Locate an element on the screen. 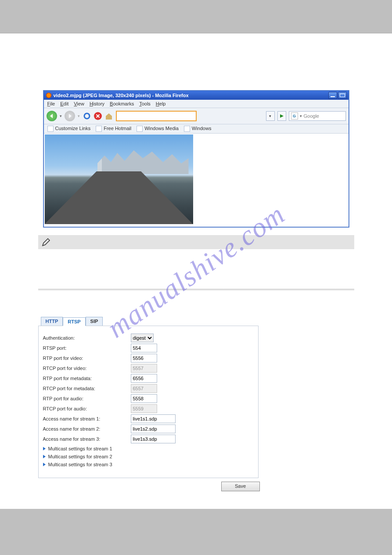 The width and height of the screenshot is (392, 555). access2-label: Access name for stream 2: is located at coordinates (87, 429).